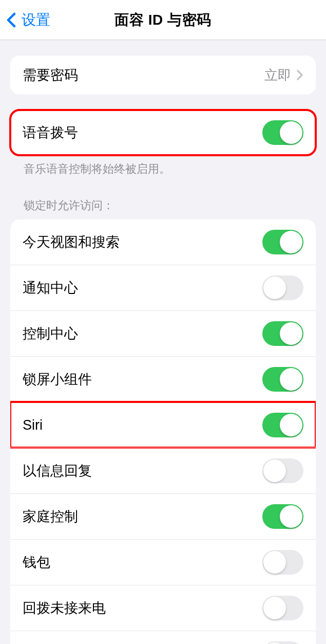  Describe the element at coordinates (57, 471) in the screenshot. I see `lockscreen-item-label: 以信息回复` at that location.